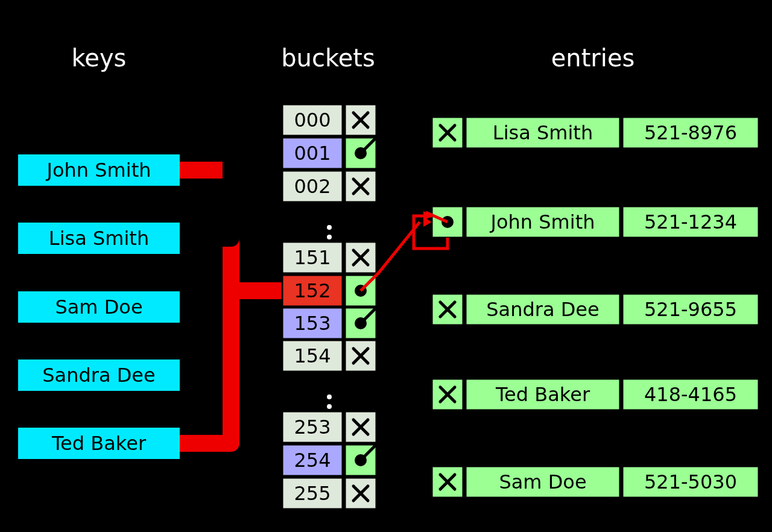  I want to click on bucket-index: 154, so click(312, 356).